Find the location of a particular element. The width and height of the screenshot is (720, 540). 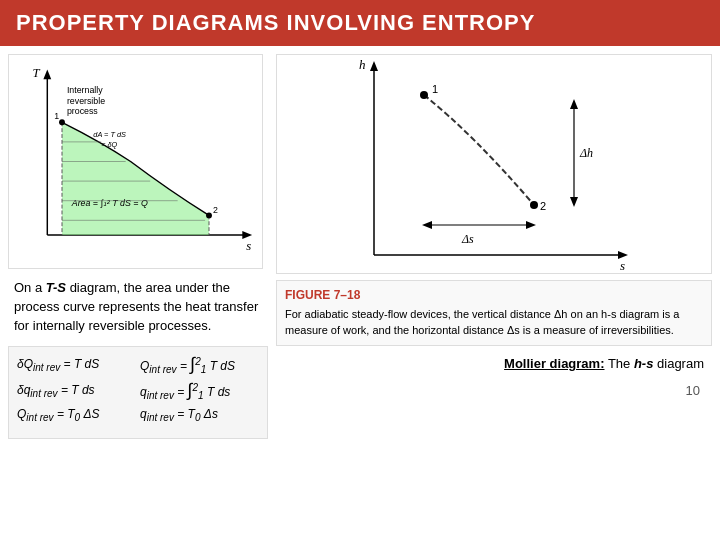

desc-line1: On a T-S diagram, the area under the pro… is located at coordinates (136, 306).